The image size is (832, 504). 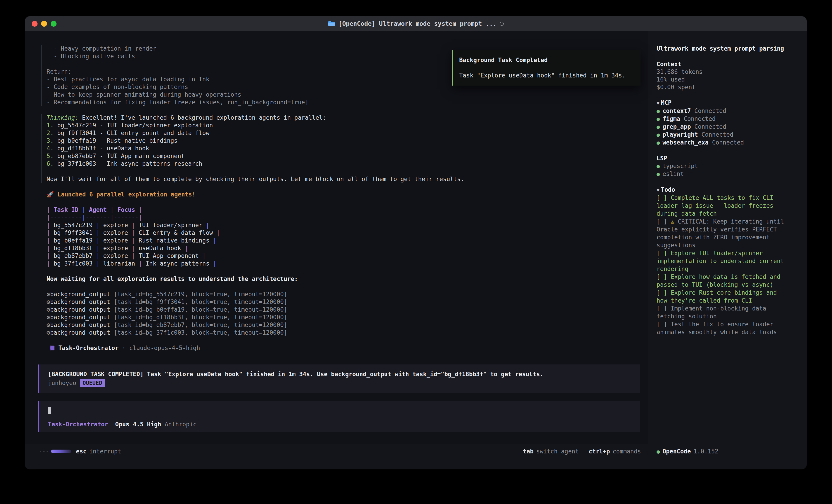 I want to click on terminal-line: 2. bg_f9ff3041 - CLI entry point and dat…, so click(x=343, y=133).